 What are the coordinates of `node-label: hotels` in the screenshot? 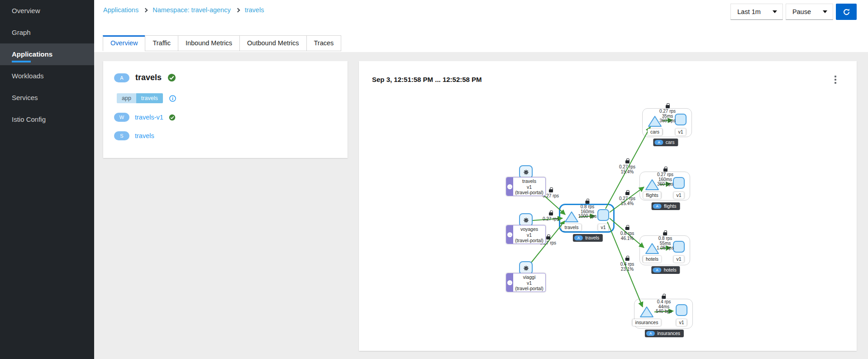 It's located at (652, 259).